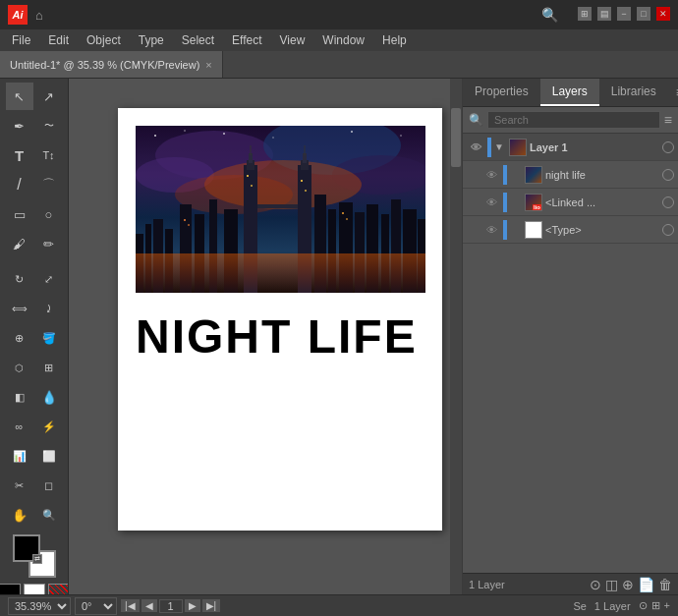  I want to click on nightlife-target-circle, so click(668, 175).